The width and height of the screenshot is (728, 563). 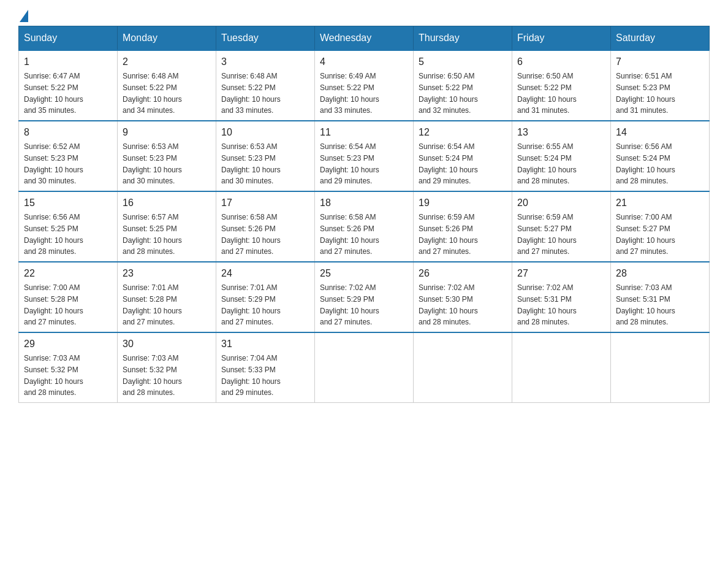 I want to click on calendar-cell: 24 Sunrise: 7:01 AMSunset: 5:29 PMDaylig…, so click(x=266, y=297).